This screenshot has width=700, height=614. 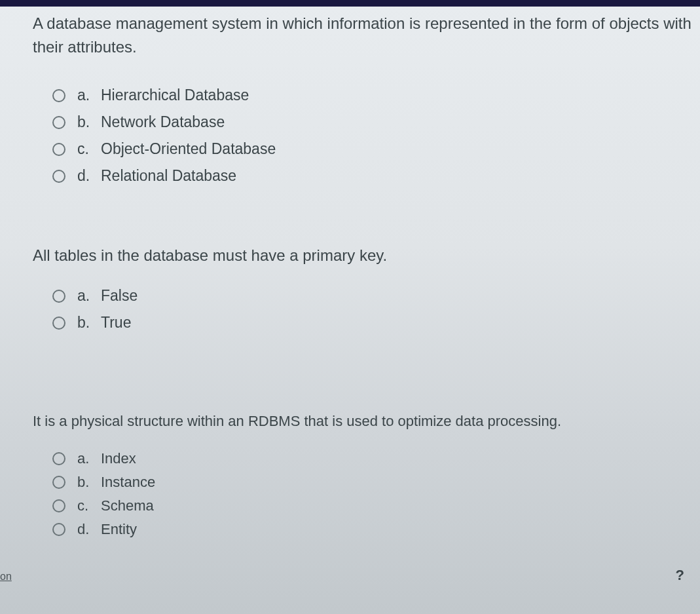 I want to click on option-row: a. False, so click(x=376, y=296).